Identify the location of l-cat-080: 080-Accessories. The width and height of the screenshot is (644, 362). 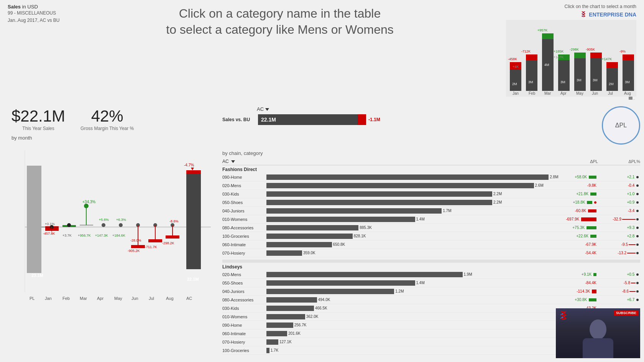
(245, 300).